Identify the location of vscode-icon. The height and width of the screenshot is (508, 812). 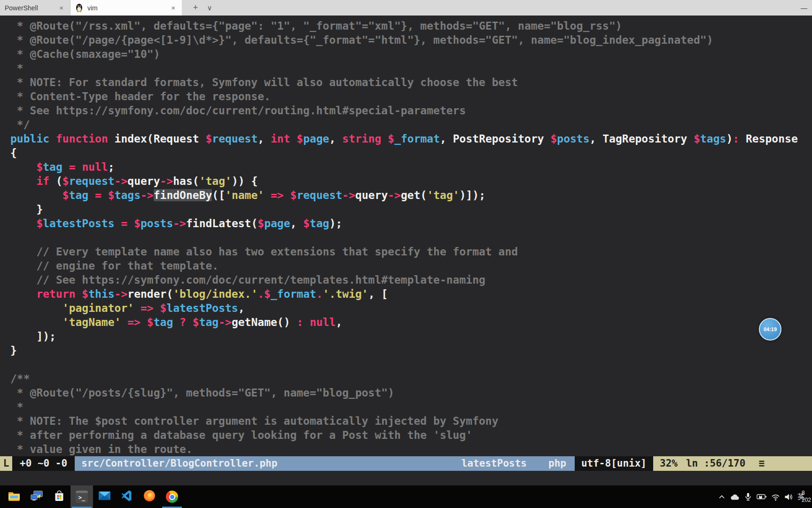
(127, 497).